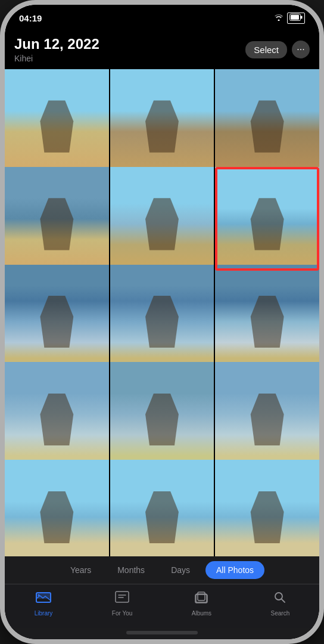 The width and height of the screenshot is (324, 644). Describe the element at coordinates (279, 18) in the screenshot. I see `wifi-icon` at that location.